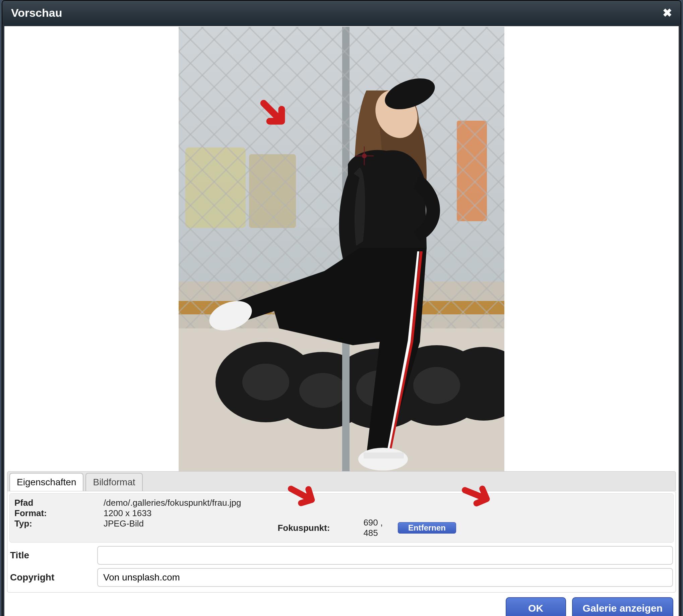 Image resolution: width=683 pixels, height=616 pixels. Describe the element at coordinates (58, 513) in the screenshot. I see `format-label: Format:` at that location.